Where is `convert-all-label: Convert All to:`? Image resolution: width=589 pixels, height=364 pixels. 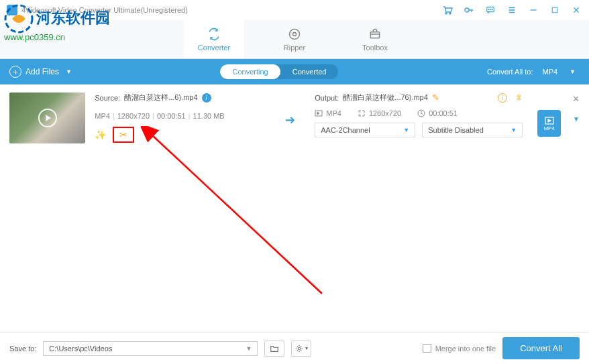 convert-all-label: Convert All to: is located at coordinates (510, 72).